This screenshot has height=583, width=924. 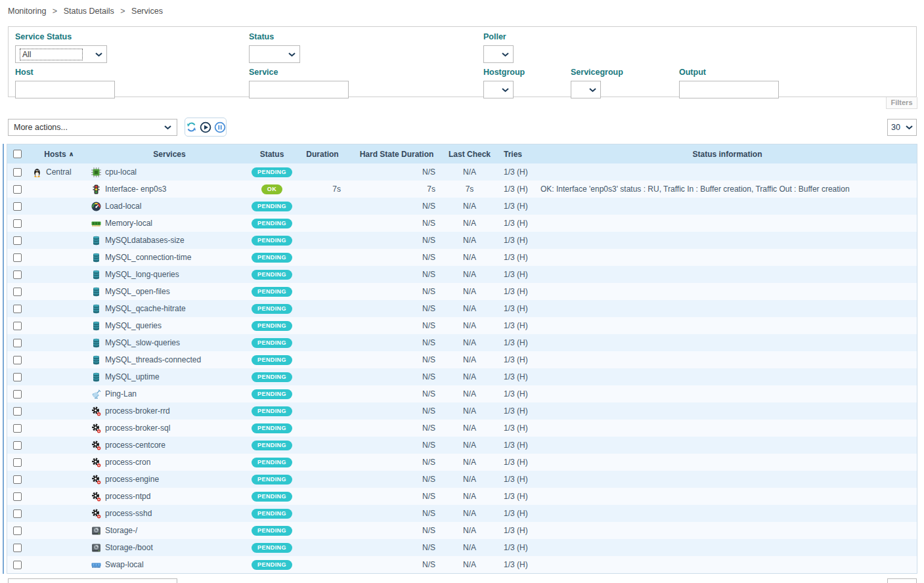 I want to click on host-input, so click(x=65, y=89).